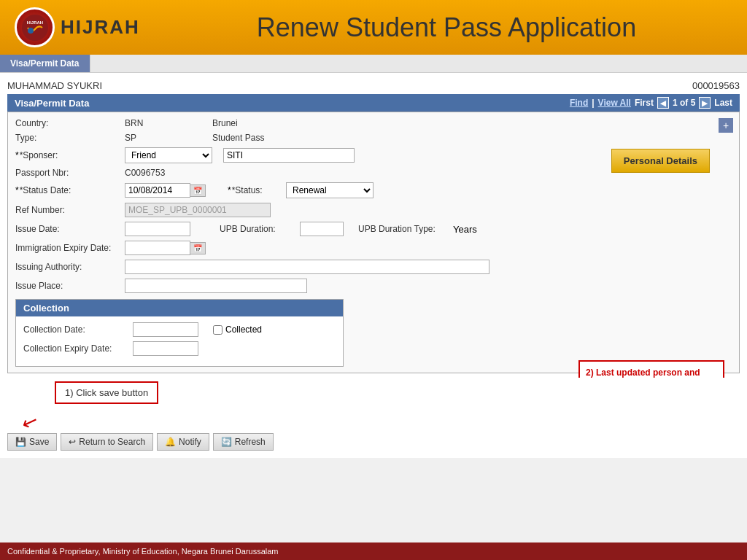  Describe the element at coordinates (307, 267) in the screenshot. I see `issuing-authority-input` at that location.